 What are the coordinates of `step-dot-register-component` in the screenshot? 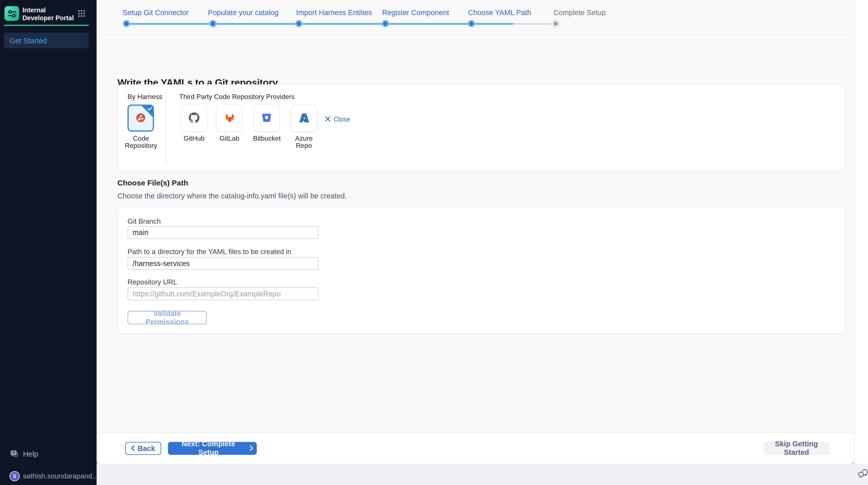 It's located at (385, 24).